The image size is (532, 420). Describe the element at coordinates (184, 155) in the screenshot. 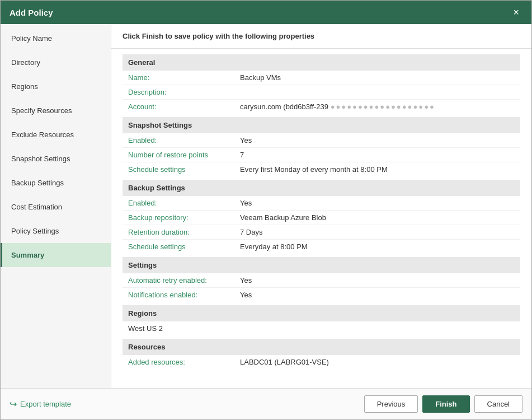

I see `row-label: Number of restore points` at that location.